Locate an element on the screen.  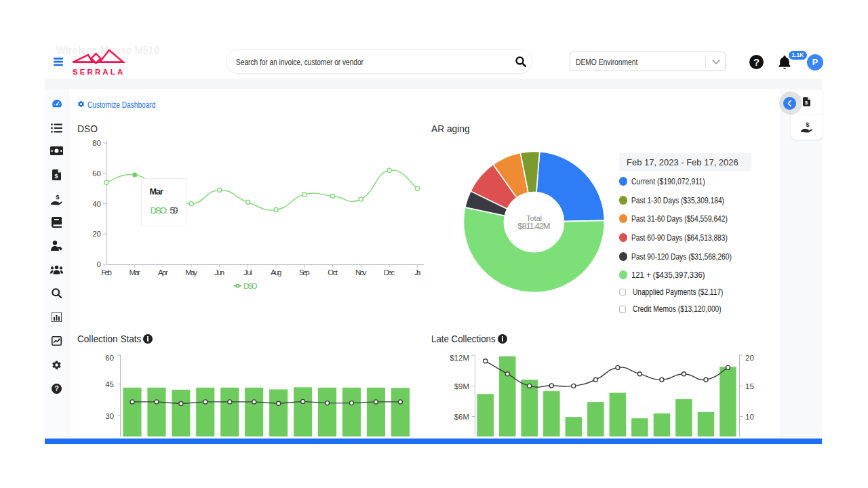
svg-text: SERRALA is located at coordinates (99, 72).